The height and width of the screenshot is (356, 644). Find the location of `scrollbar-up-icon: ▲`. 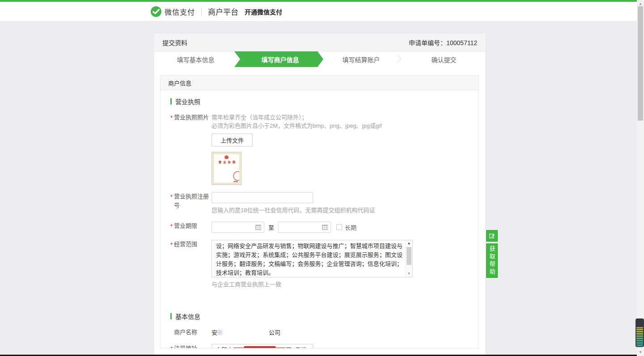

scrollbar-up-icon: ▲ is located at coordinates (640, 4).